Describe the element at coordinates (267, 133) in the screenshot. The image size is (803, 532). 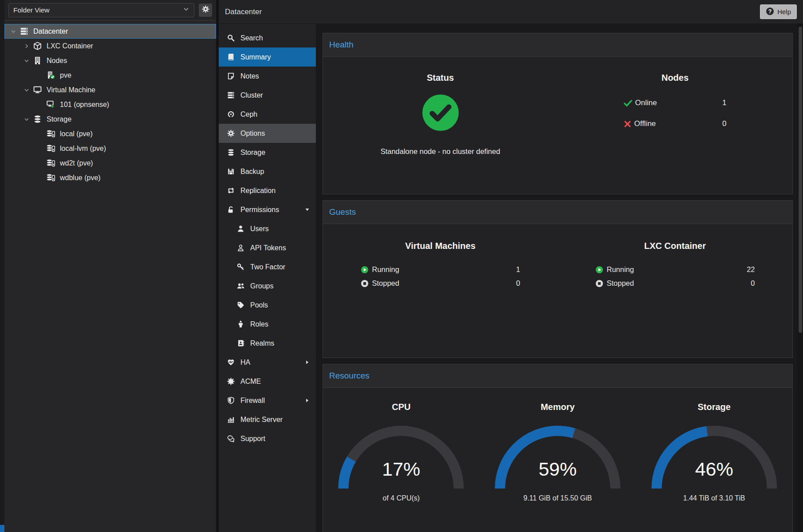
I see `sidebar-item-options: Options` at that location.